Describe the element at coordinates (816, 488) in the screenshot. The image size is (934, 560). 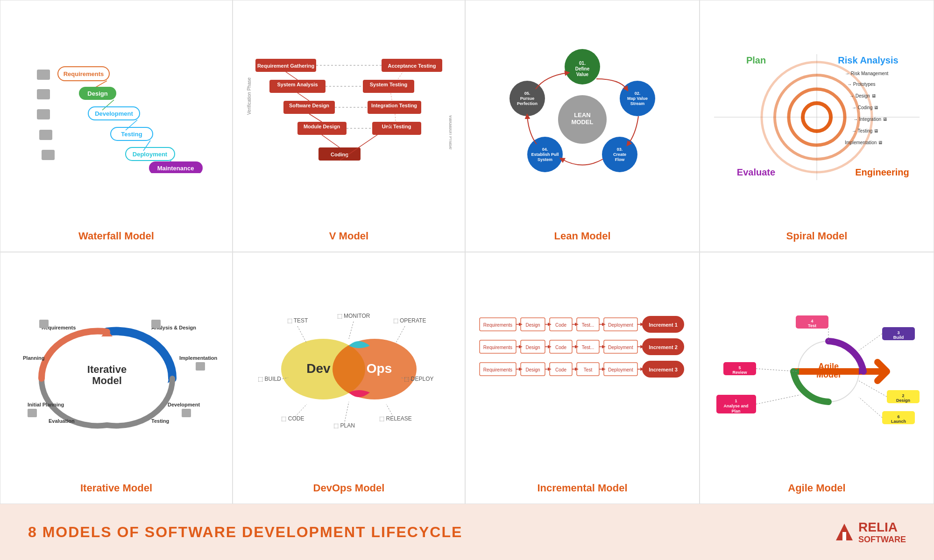
I see `agile-title: Agile Model` at that location.